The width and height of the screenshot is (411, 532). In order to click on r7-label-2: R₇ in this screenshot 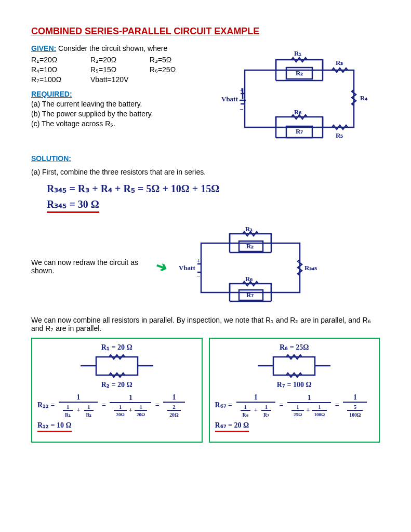, I will do `click(250, 295)`.